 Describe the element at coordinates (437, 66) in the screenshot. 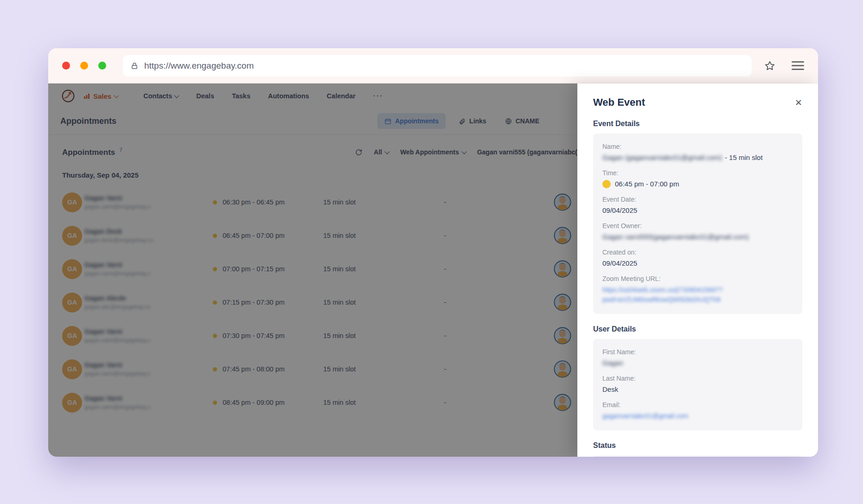

I see `url-bar: https://www.engagebay.com` at that location.